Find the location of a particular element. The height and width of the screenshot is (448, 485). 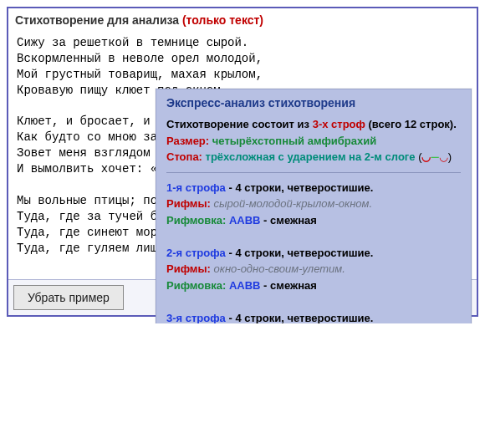

stanza-block: 2-я строфа - 4 строки, четверостишие. Ри… is located at coordinates (314, 269).